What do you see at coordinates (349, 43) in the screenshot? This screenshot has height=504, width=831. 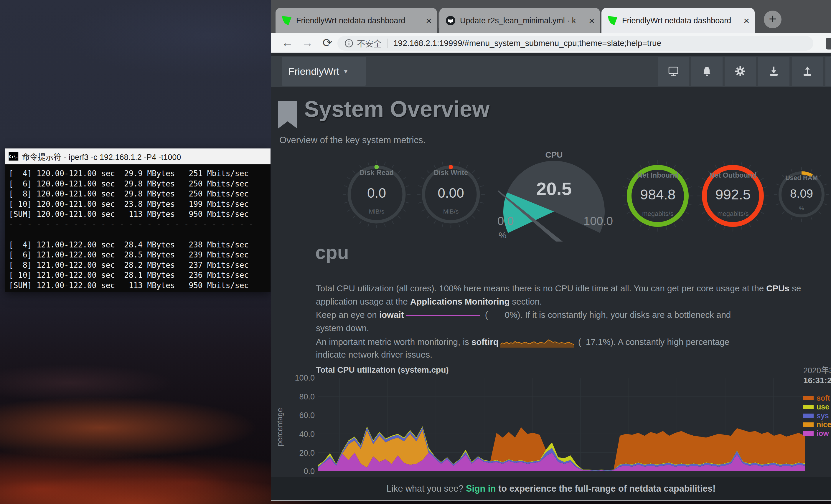 I see `info-icon` at bounding box center [349, 43].